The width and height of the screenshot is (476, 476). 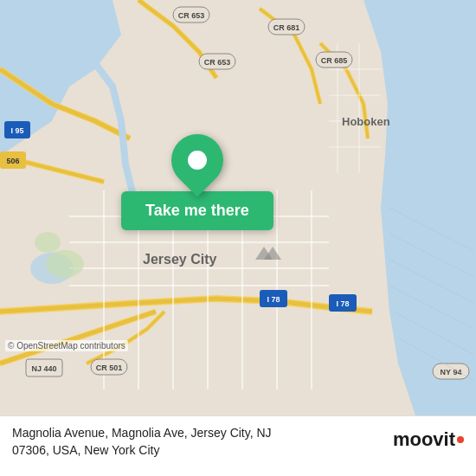 What do you see at coordinates (67, 346) in the screenshot?
I see `osm-text: © OpenStreetMap contributors` at bounding box center [67, 346].